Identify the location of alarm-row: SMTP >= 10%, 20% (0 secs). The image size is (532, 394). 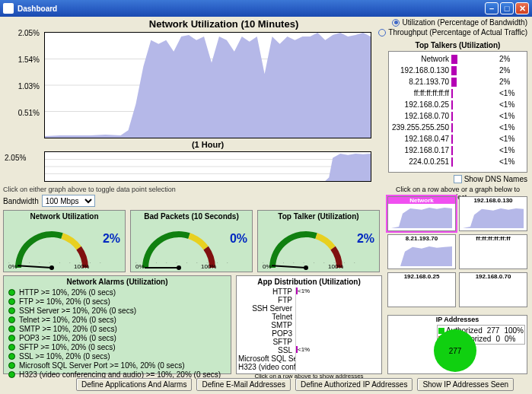
(117, 329).